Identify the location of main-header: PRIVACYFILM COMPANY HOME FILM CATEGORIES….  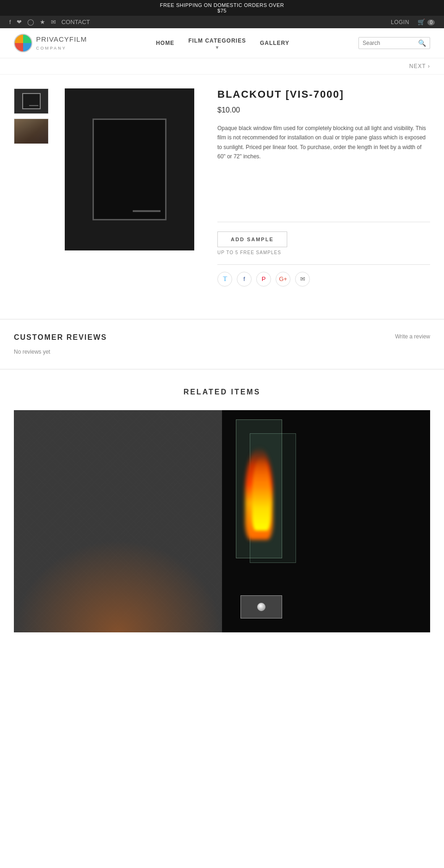
(222, 44).